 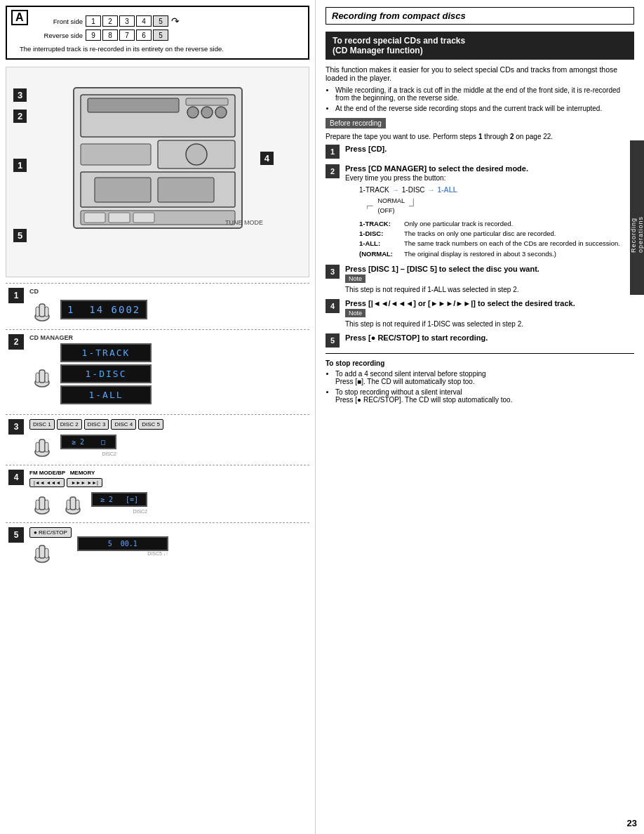 I want to click on step-num-5: 5, so click(x=333, y=340).